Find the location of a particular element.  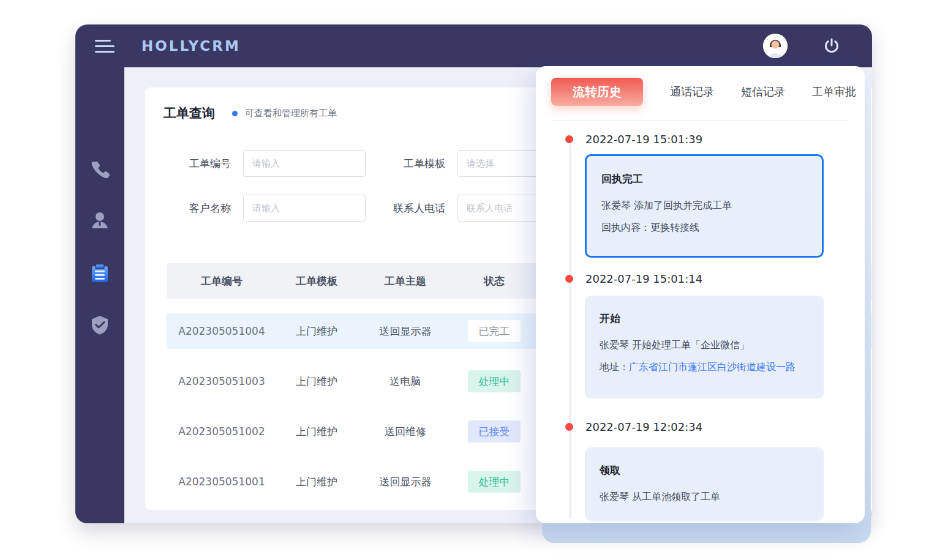

menu-icon is located at coordinates (105, 47).